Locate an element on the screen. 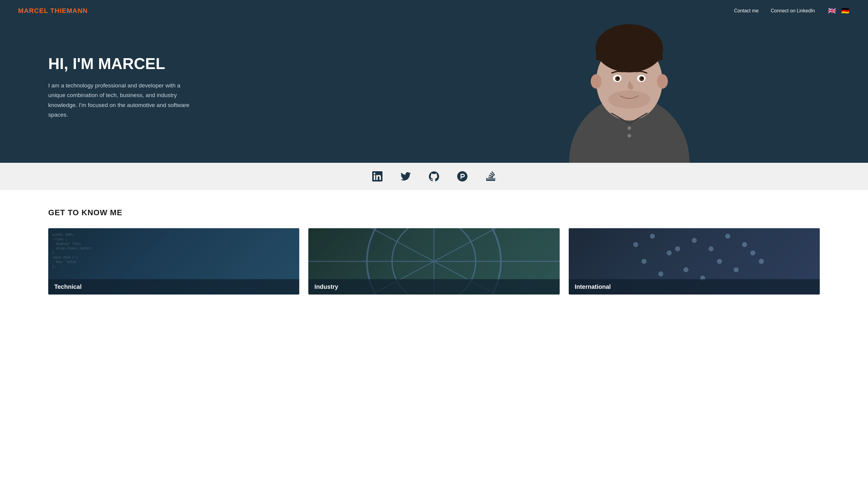 The image size is (868, 495). card-label-industry: Industry is located at coordinates (434, 287).